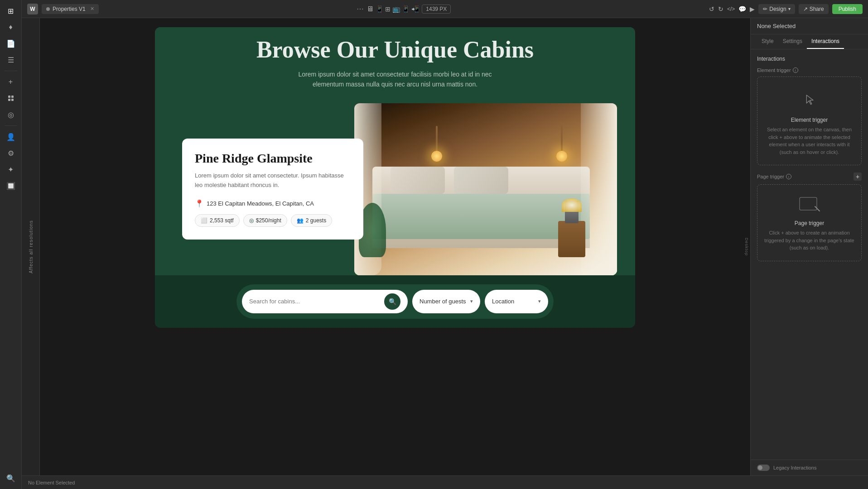 Image resolution: width=868 pixels, height=489 pixels. Describe the element at coordinates (11, 82) in the screenshot. I see `sidebar-icon-add: +` at that location.